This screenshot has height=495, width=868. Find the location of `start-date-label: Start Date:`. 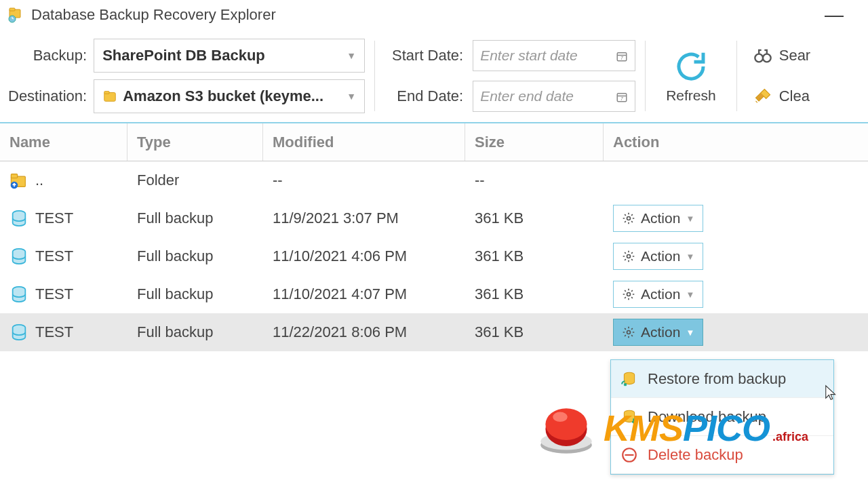

start-date-label: Start Date: is located at coordinates (429, 56).